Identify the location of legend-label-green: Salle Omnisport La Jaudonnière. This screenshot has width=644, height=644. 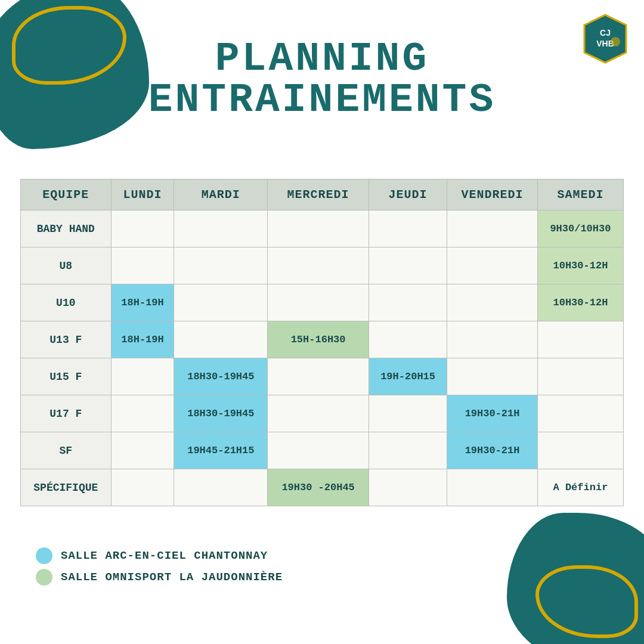
(172, 577).